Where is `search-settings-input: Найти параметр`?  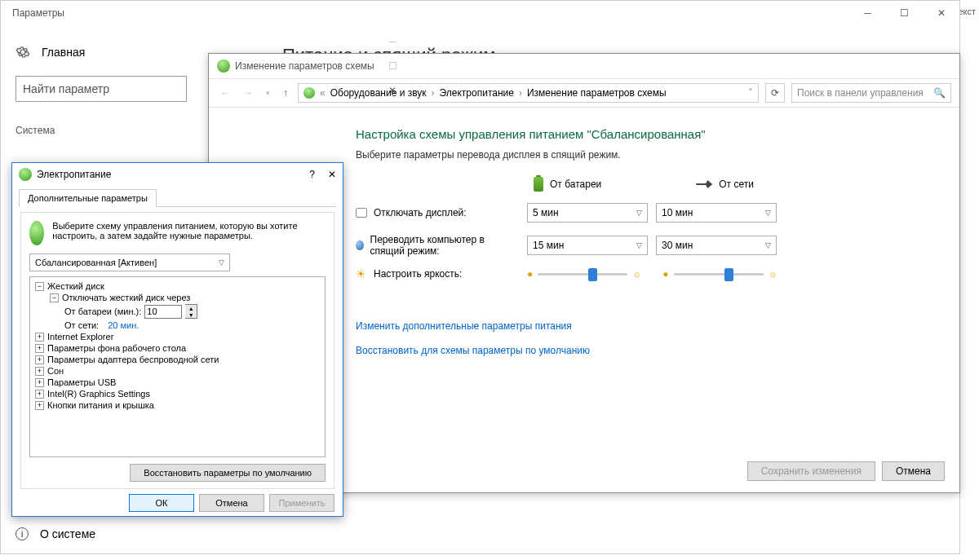
search-settings-input: Найти параметр is located at coordinates (101, 89).